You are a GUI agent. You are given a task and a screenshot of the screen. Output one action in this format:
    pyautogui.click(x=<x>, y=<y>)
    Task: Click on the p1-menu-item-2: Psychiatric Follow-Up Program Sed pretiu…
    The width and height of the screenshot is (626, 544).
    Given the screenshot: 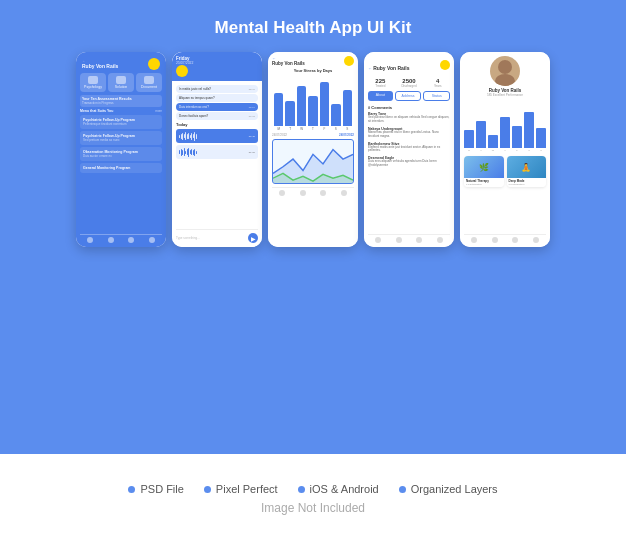 What is the action you would take?
    pyautogui.click(x=121, y=138)
    